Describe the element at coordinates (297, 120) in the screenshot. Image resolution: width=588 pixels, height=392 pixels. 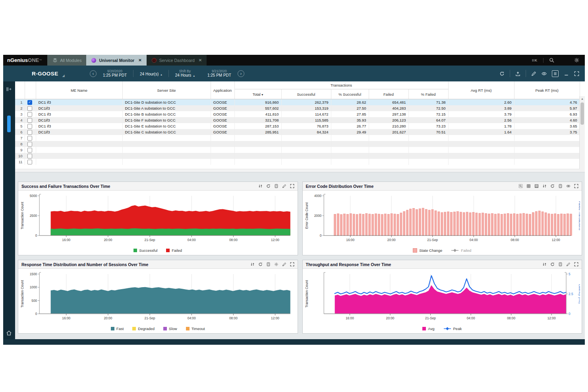
I see `table-row: 4 DC1if3 DC1-Site F substation to GCC GO…` at that location.